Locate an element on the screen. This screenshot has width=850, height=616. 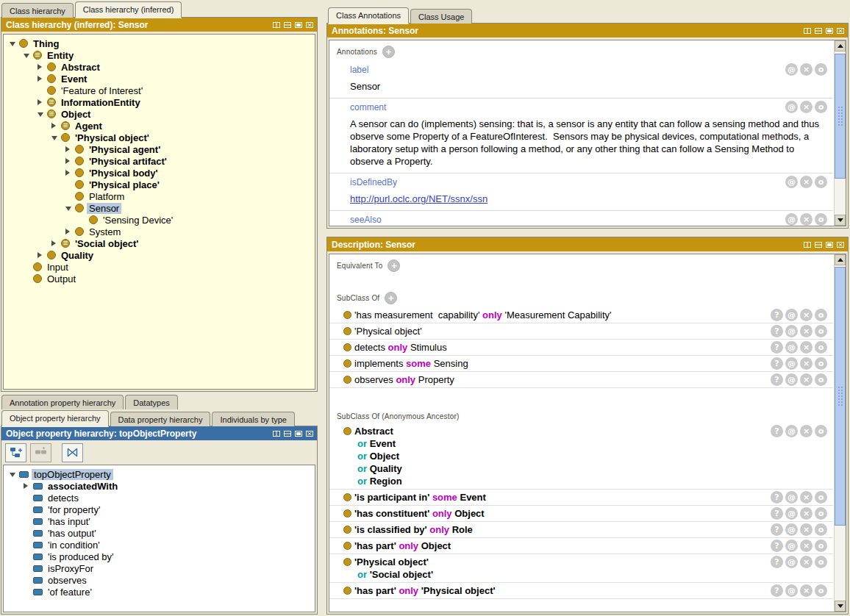
description-axiom-row: Abstractor Eventor Objector Qualityor Re… is located at coordinates (581, 456).